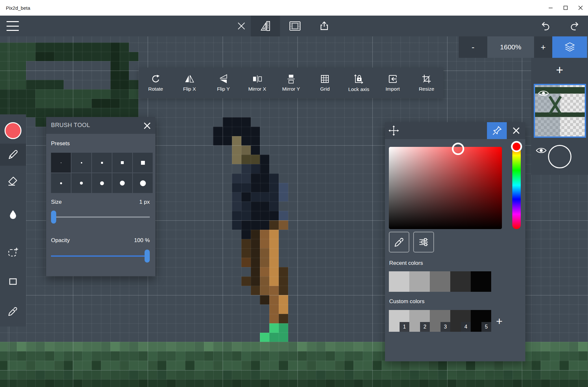 The image size is (588, 387). Describe the element at coordinates (545, 26) in the screenshot. I see `undo-button` at that location.